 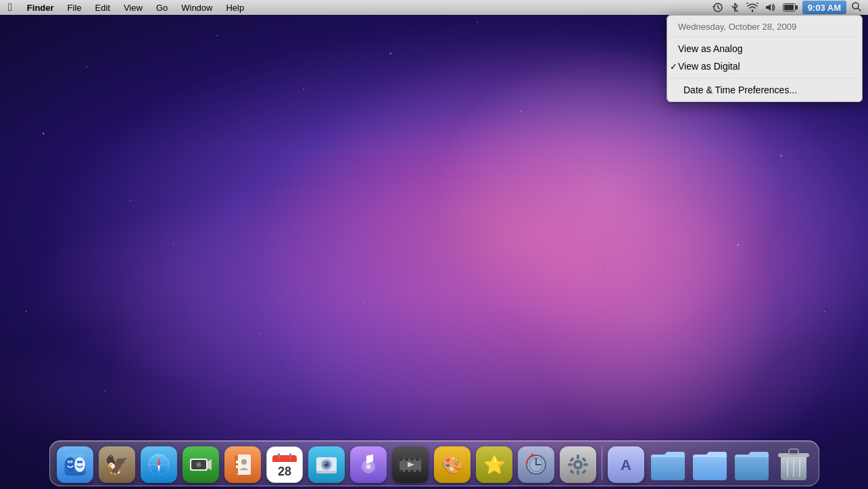 I want to click on time-machine-status-icon, so click(x=718, y=7).